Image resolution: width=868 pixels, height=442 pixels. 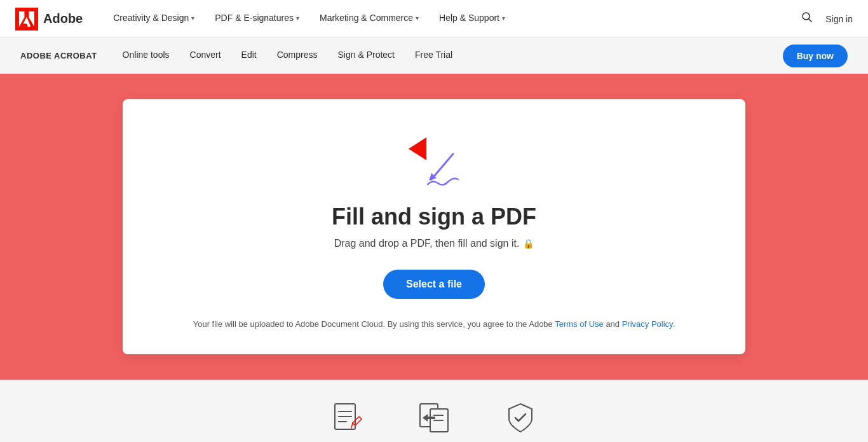 What do you see at coordinates (348, 418) in the screenshot?
I see `feature-fill` at bounding box center [348, 418].